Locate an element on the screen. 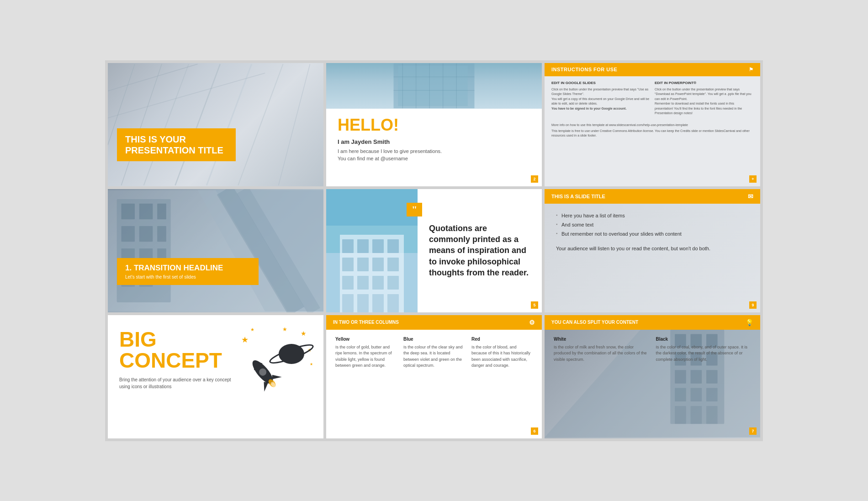 The width and height of the screenshot is (868, 501). instr-ppt-text1: Click on the button under the presentati… is located at coordinates (704, 95).